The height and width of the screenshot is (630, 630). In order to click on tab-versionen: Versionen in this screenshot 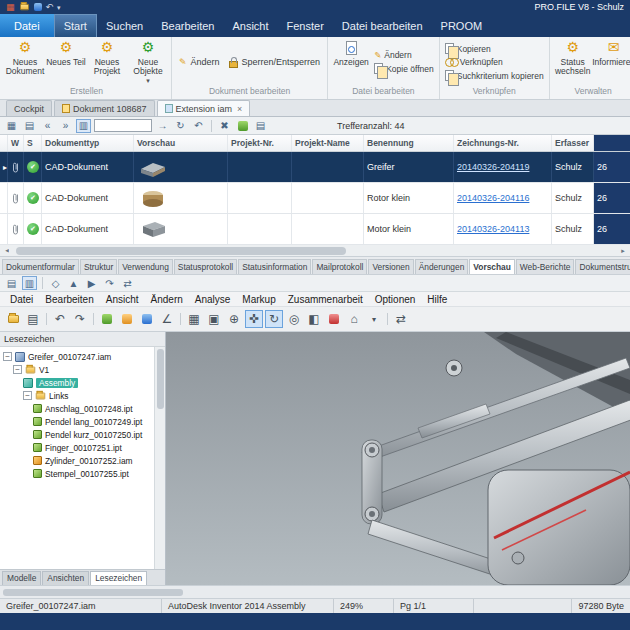, I will do `click(390, 266)`.